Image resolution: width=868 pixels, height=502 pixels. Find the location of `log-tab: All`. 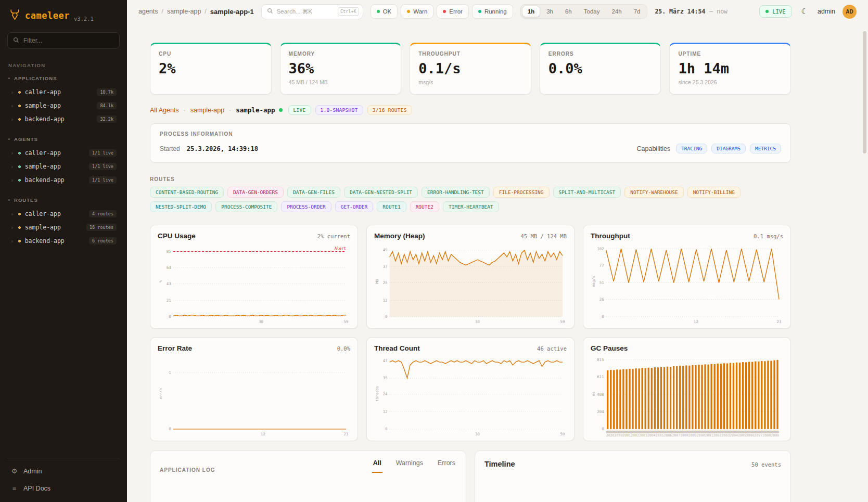

log-tab: All is located at coordinates (377, 466).